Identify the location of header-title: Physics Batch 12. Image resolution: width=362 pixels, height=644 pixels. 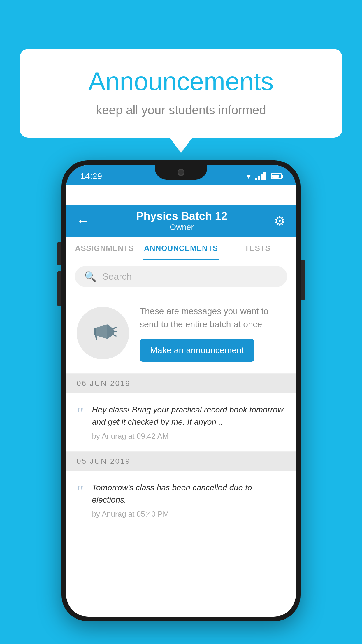
(182, 216).